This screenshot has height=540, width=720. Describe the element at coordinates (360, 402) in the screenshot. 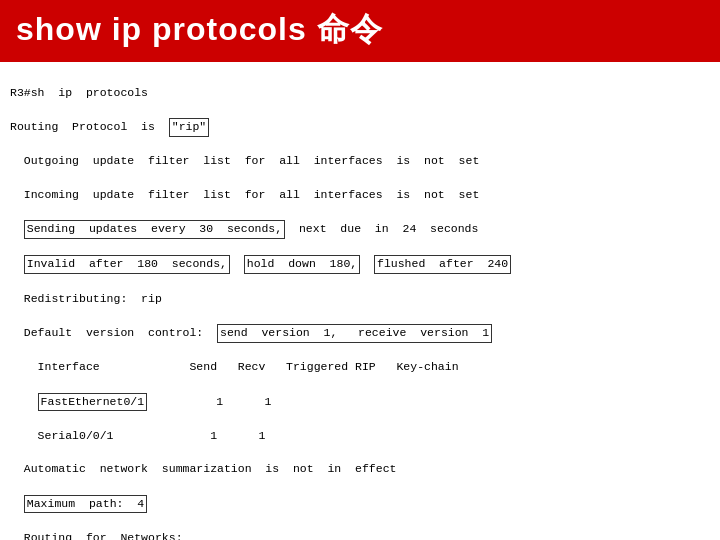

I see `terminal-line-10: FastEthernet0/1 1 1` at that location.